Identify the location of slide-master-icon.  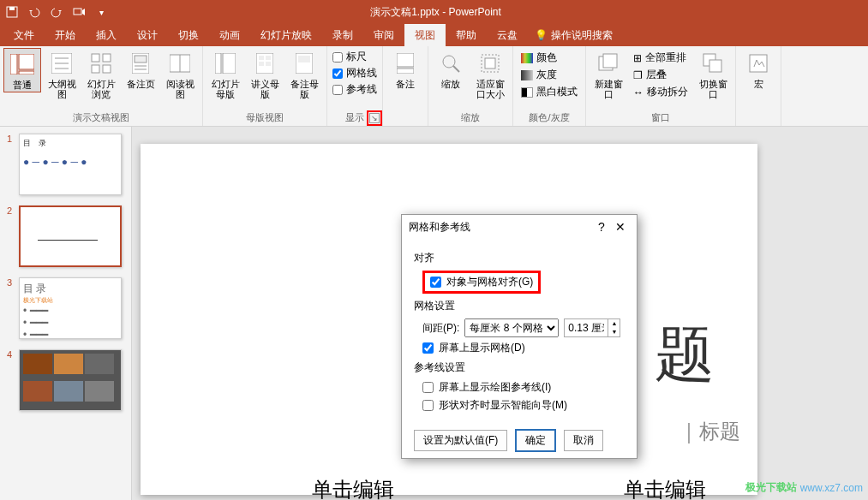
(225, 63).